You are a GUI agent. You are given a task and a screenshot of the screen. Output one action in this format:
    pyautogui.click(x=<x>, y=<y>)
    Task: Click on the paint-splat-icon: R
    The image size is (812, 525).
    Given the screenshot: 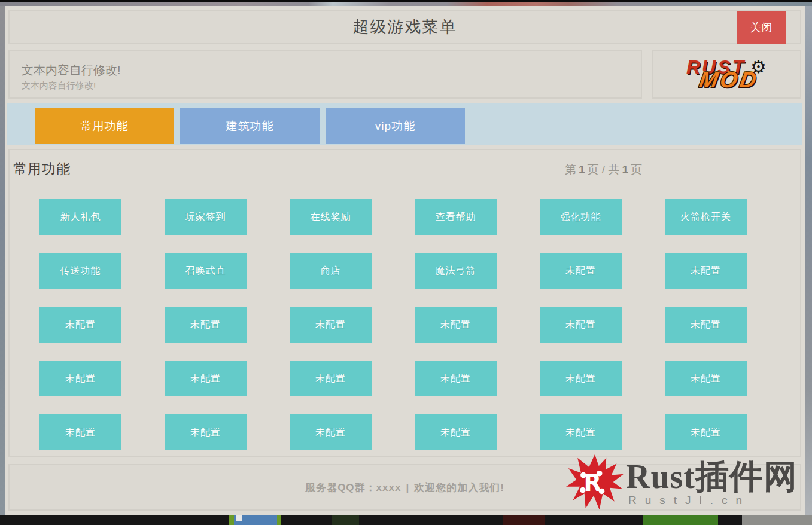 What is the action you would take?
    pyautogui.click(x=595, y=483)
    